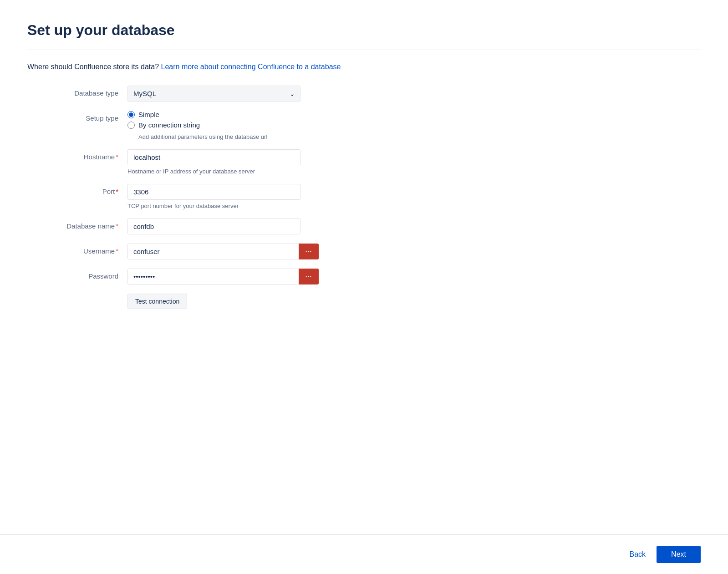 This screenshot has height=574, width=728. Describe the element at coordinates (223, 125) in the screenshot. I see `setup-type-connection-option: By connection string` at that location.